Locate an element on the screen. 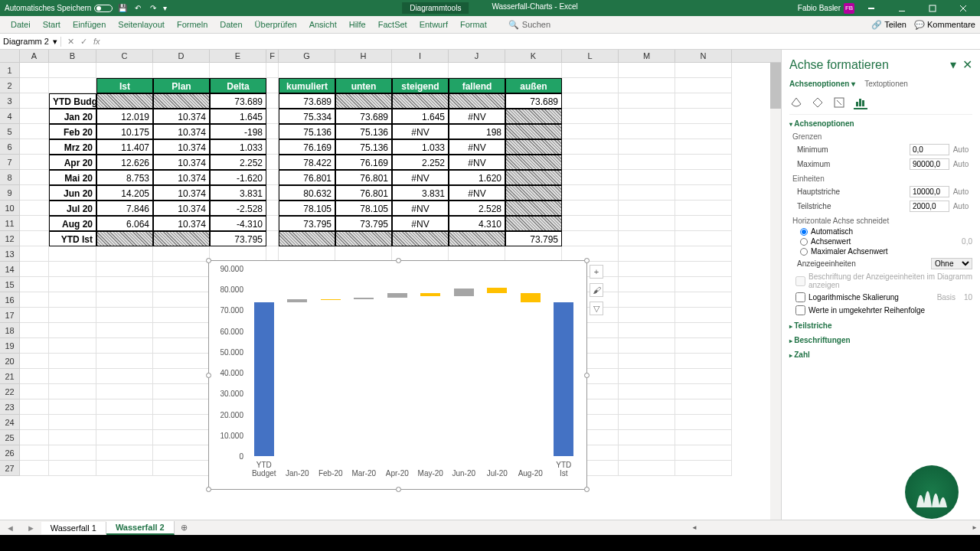  cell: Aug 20 is located at coordinates (73, 223).